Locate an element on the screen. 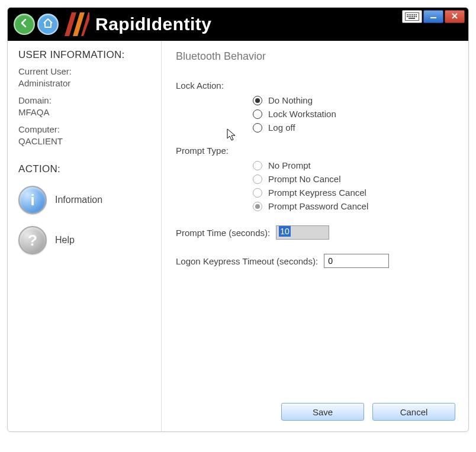 This screenshot has width=476, height=452. logon-timeout-input is located at coordinates (356, 261).